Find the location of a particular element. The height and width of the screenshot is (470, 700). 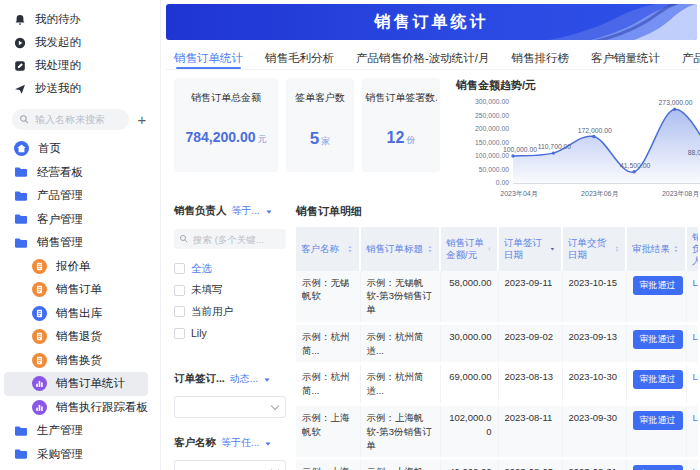

sidebar-item-customer-mgmt: 客户管理 is located at coordinates (76, 220).